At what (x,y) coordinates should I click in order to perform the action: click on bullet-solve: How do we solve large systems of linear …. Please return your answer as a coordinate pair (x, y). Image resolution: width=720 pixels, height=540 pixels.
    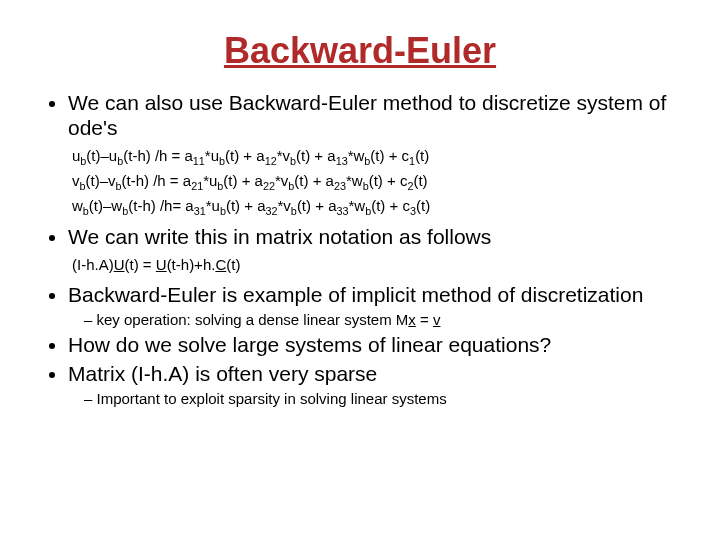
    Looking at the image, I should click on (374, 344).